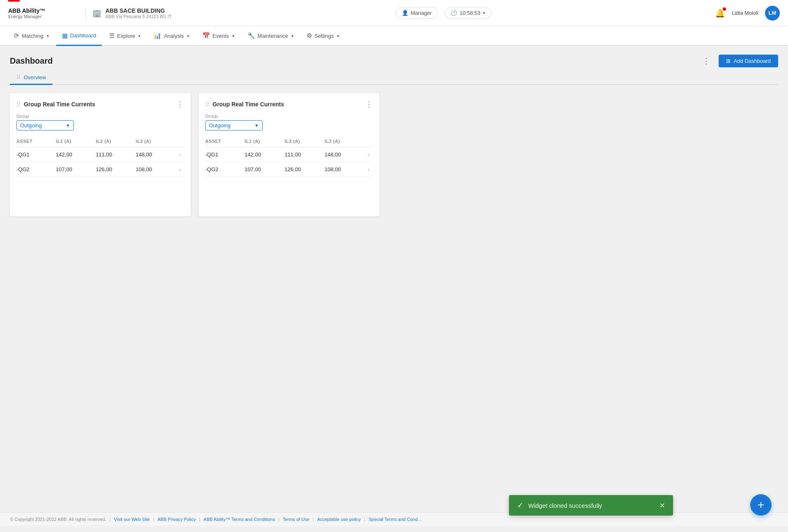 This screenshot has height=532, width=788. I want to click on notification-bell: 🔔, so click(720, 13).